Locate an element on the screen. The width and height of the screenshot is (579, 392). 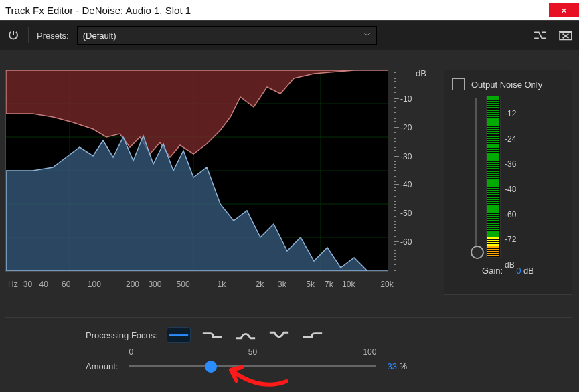
gain-value: 0 dB is located at coordinates (525, 270).